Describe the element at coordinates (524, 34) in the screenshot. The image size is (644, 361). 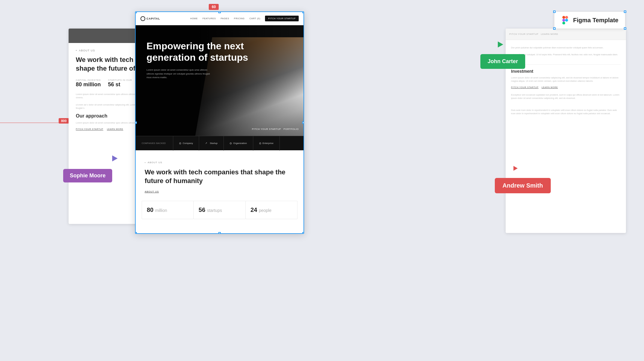
I see `bg-right-nav1: PITCH YOUR STARTUP` at that location.